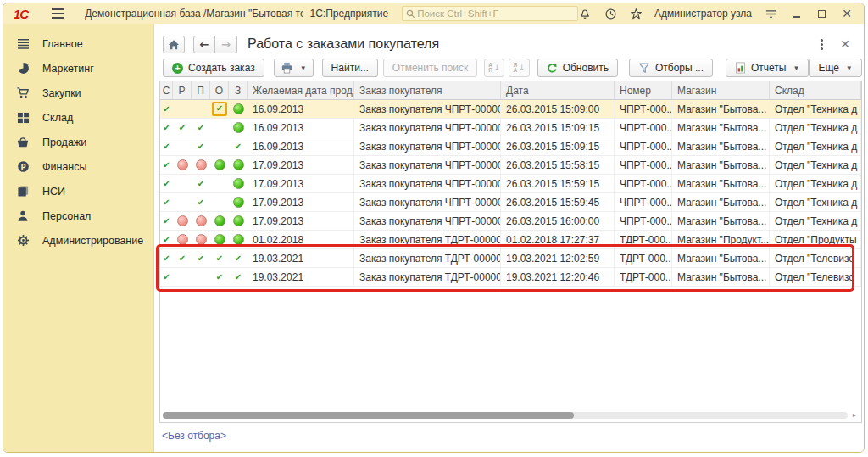  Describe the element at coordinates (226, 44) in the screenshot. I see `forward-button: →` at that location.